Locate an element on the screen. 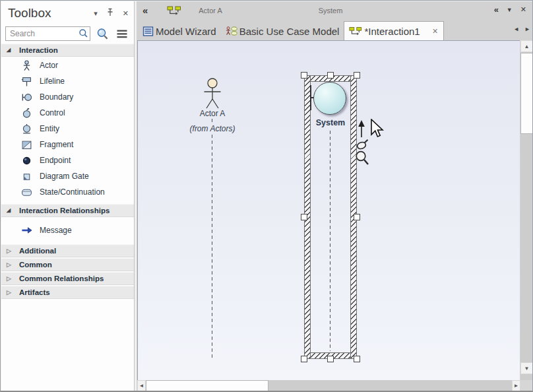  close-diagram-icon: ✕ is located at coordinates (524, 9).